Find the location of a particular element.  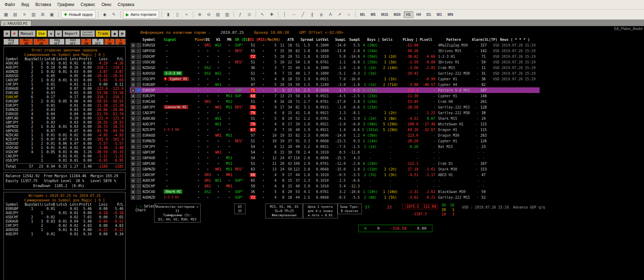

pair-row-AUDNZD: ▦✓AUDNZD1-2-3 D1••••SUPt72•4818442.50.06… is located at coordinates (335, 197).